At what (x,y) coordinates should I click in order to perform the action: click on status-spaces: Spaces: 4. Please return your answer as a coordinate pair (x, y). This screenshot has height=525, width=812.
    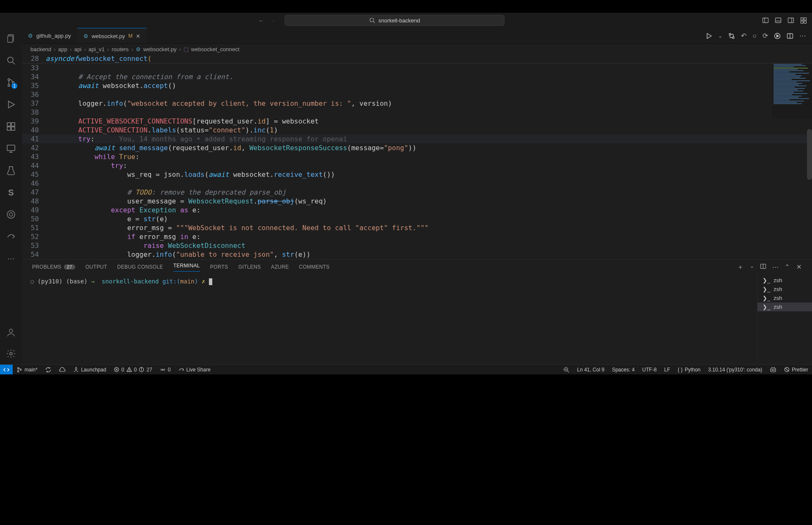
    Looking at the image, I should click on (623, 370).